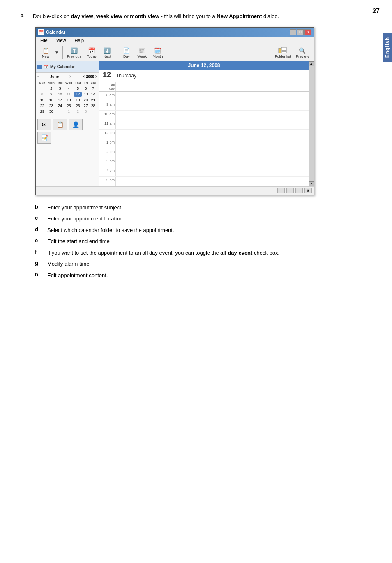 The image size is (392, 563). I want to click on time-content-4pm, so click(212, 172).